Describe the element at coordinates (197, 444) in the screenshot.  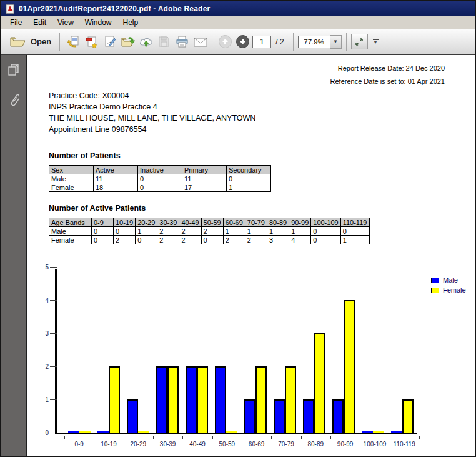
I see `x-axis-label: 40-49` at that location.